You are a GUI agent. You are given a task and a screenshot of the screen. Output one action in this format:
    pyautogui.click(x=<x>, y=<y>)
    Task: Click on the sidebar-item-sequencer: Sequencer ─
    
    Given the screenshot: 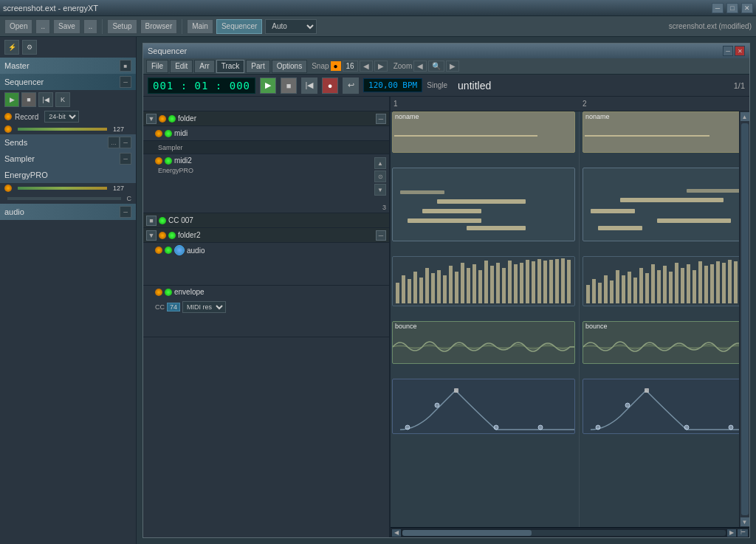 What is the action you would take?
    pyautogui.click(x=68, y=82)
    